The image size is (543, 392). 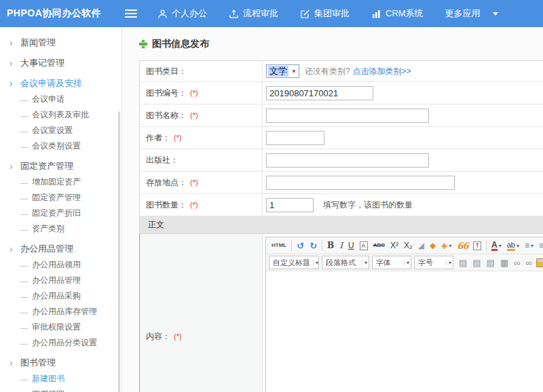 What do you see at coordinates (348, 160) in the screenshot?
I see `publisher-input` at bounding box center [348, 160].